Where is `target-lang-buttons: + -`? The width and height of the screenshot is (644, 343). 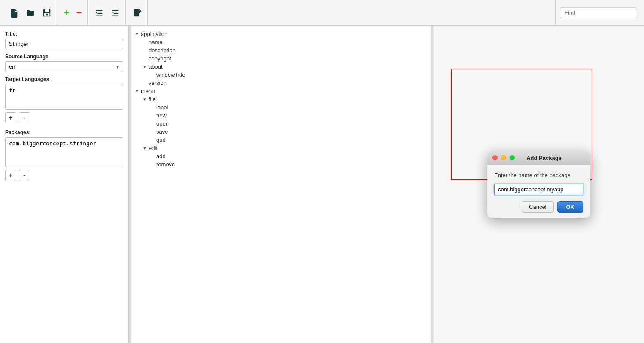
target-lang-buttons: + - is located at coordinates (64, 118).